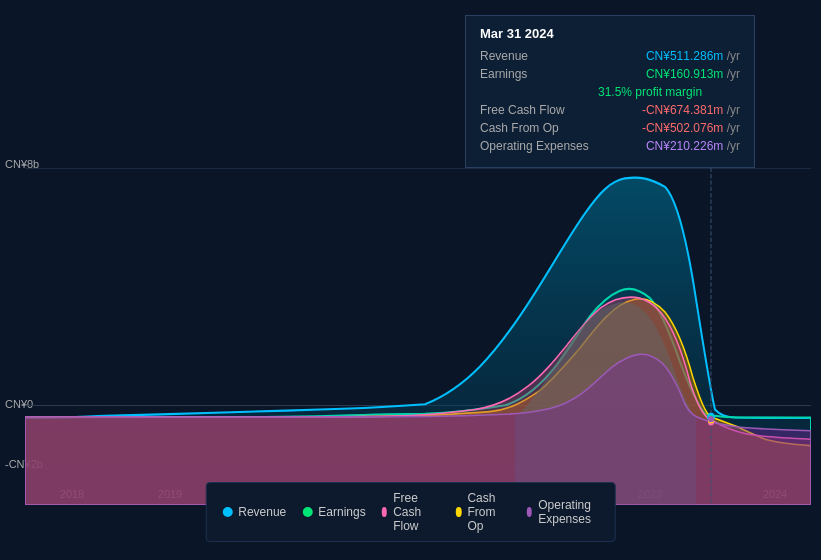 This screenshot has width=821, height=560. Describe the element at coordinates (535, 56) in the screenshot. I see `tooltip-label-revenue: Revenue` at that location.